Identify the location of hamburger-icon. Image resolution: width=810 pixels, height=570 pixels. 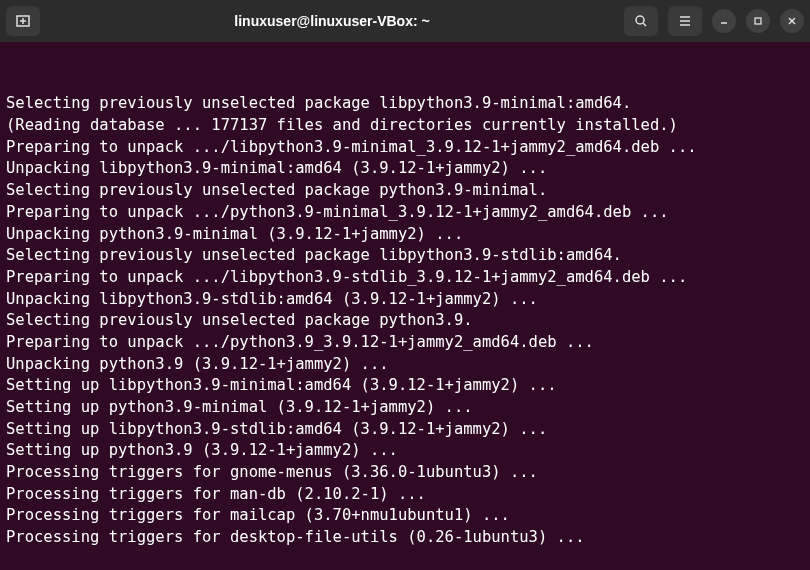
(685, 21).